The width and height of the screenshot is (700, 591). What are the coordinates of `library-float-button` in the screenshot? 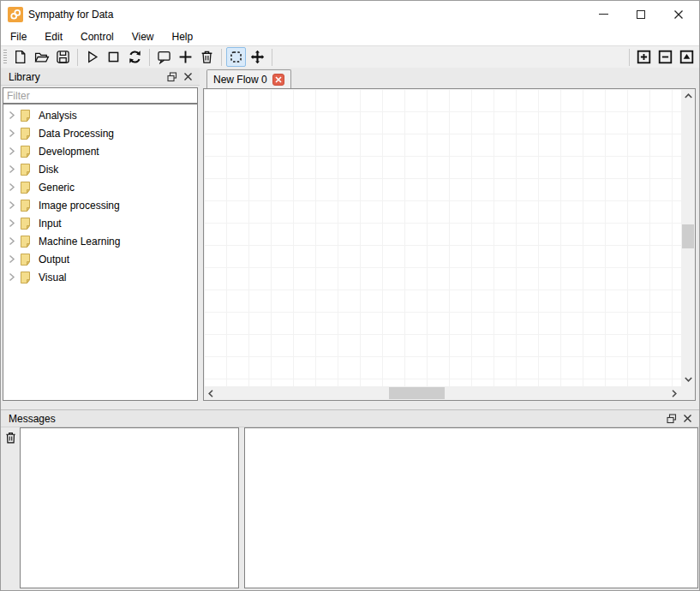 It's located at (172, 77).